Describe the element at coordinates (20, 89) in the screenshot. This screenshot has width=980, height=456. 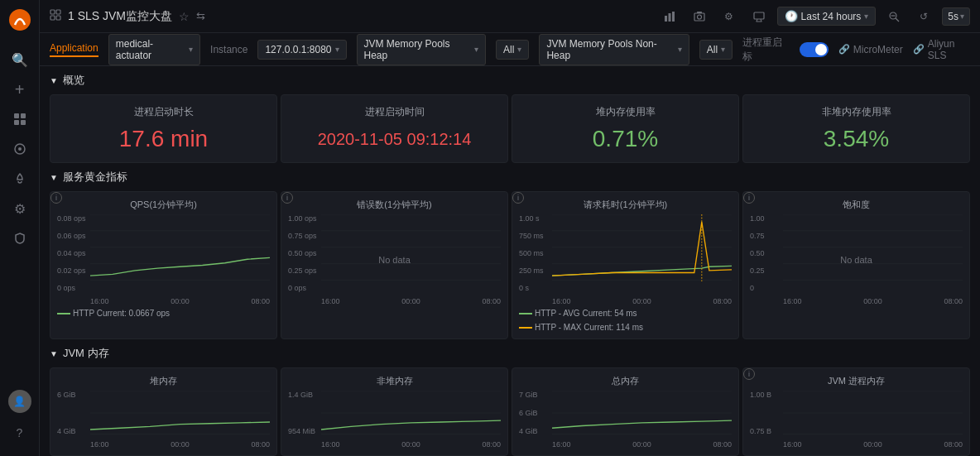
I see `add-icon: +` at that location.